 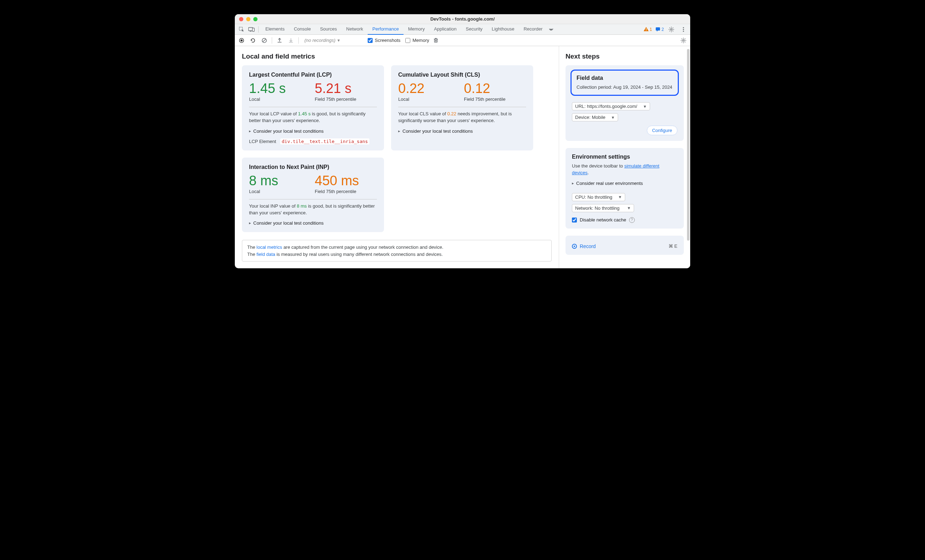 I want to click on tab-network: Network, so click(x=355, y=29).